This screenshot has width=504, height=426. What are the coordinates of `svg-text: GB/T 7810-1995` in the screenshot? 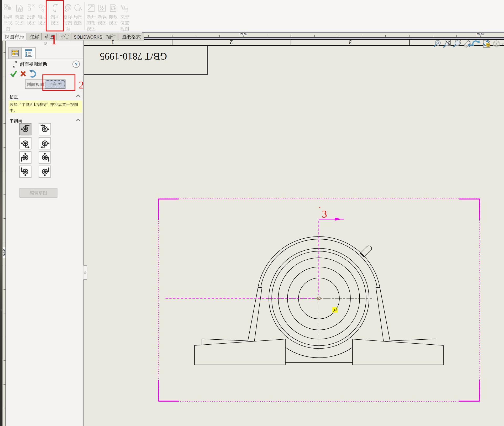 It's located at (133, 56).